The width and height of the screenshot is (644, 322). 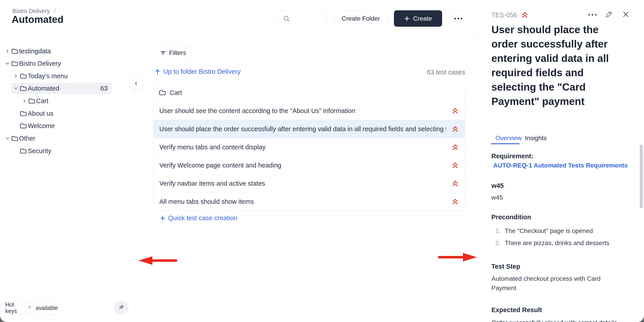 I want to click on sidebar-item-bistro-delivery: Bistro Delivery, so click(x=63, y=64).